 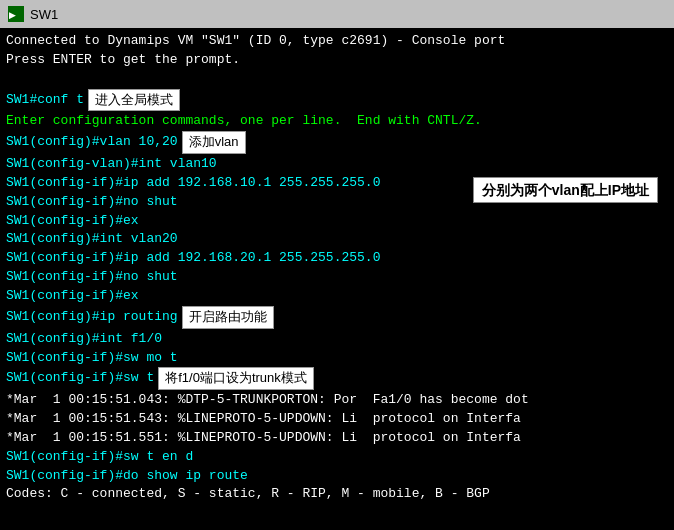 What do you see at coordinates (337, 340) in the screenshot?
I see `terminal-line-16: SW1(config)#int f1/0` at bounding box center [337, 340].